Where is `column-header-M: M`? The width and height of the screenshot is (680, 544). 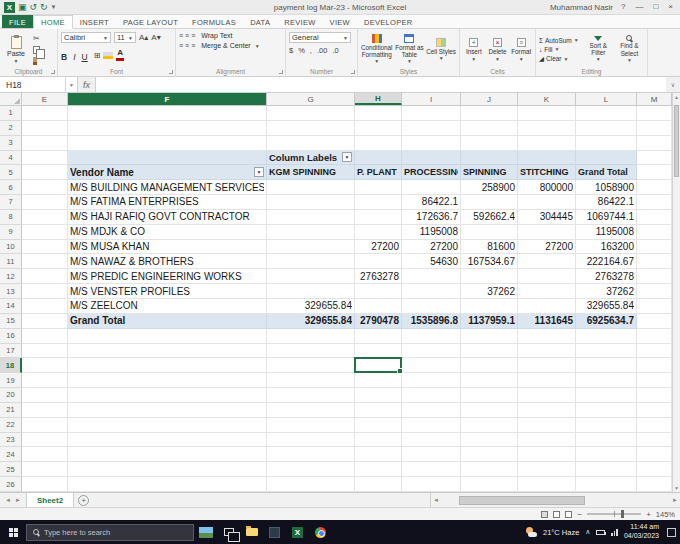
column-header-M: M is located at coordinates (654, 99).